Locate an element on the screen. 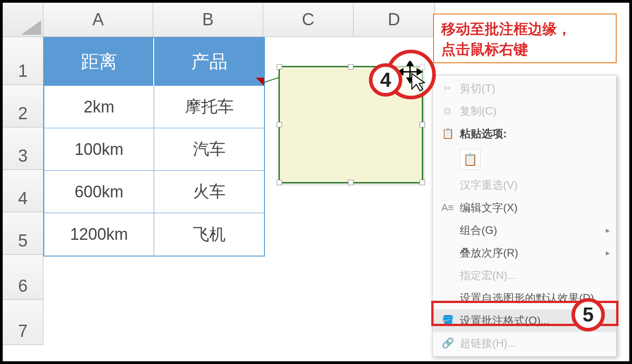 The width and height of the screenshot is (632, 364). menu-edit-text: A≡ 编辑文字(X) is located at coordinates (524, 208).